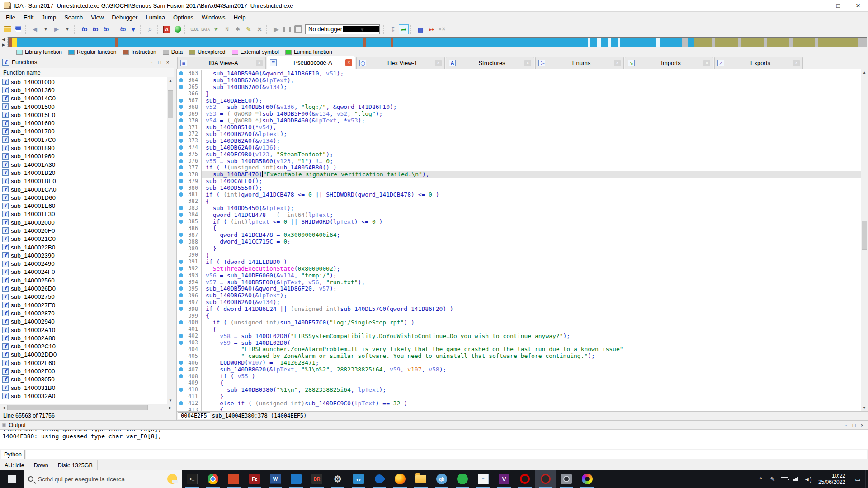 The height and width of the screenshot is (488, 868). What do you see at coordinates (194, 29) in the screenshot?
I see `create-code-icon` at bounding box center [194, 29].